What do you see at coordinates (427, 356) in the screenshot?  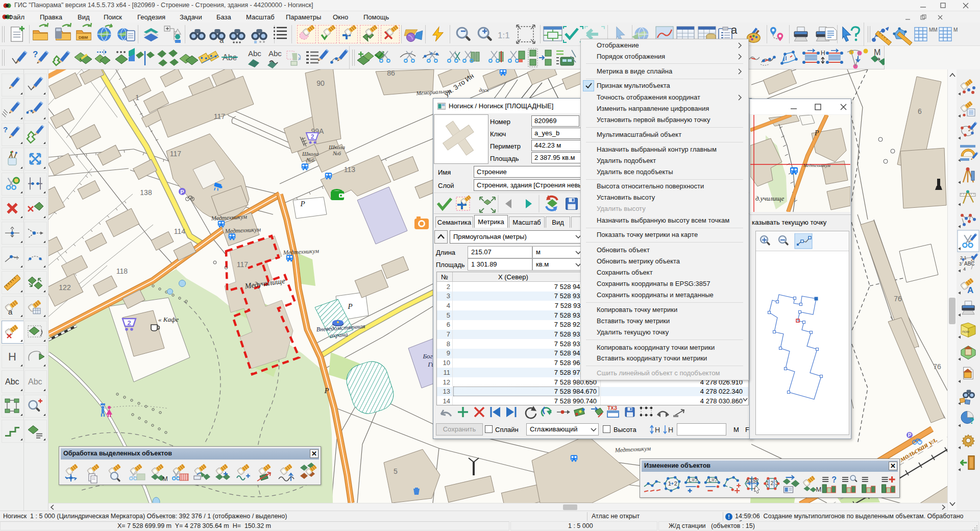 I see `svg-text: Бог` at bounding box center [427, 356].